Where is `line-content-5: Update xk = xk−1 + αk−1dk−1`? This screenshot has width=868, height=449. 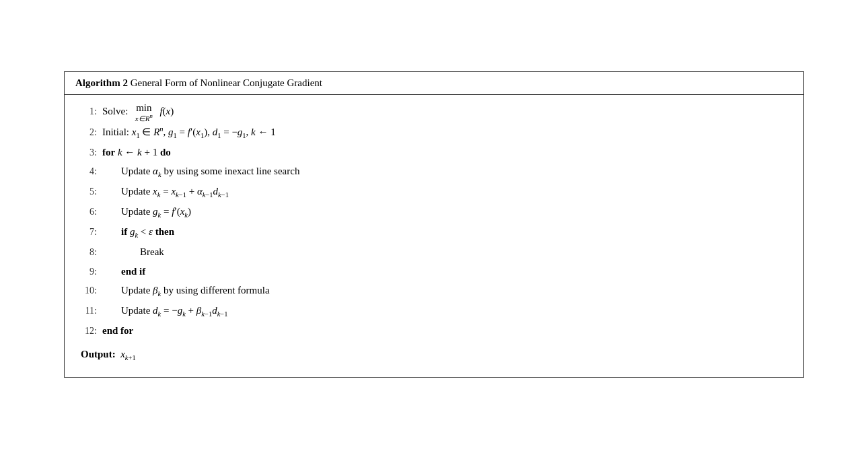
line-content-5: Update xk = xk−1 + αk−1dk−1 is located at coordinates (446, 192).